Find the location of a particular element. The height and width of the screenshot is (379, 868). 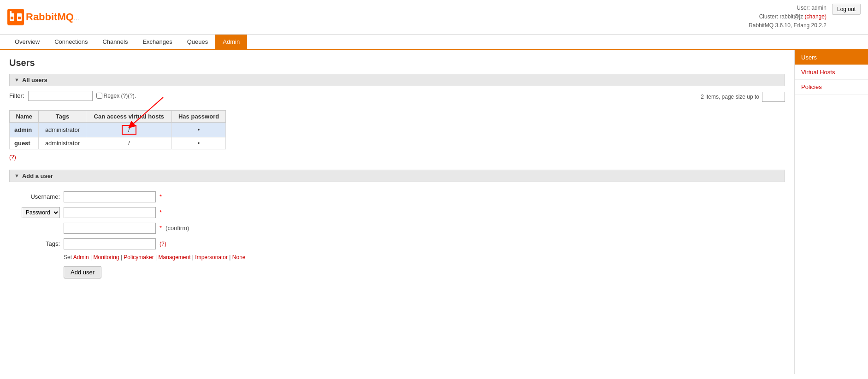

logout-button: Log out is located at coordinates (846, 9).